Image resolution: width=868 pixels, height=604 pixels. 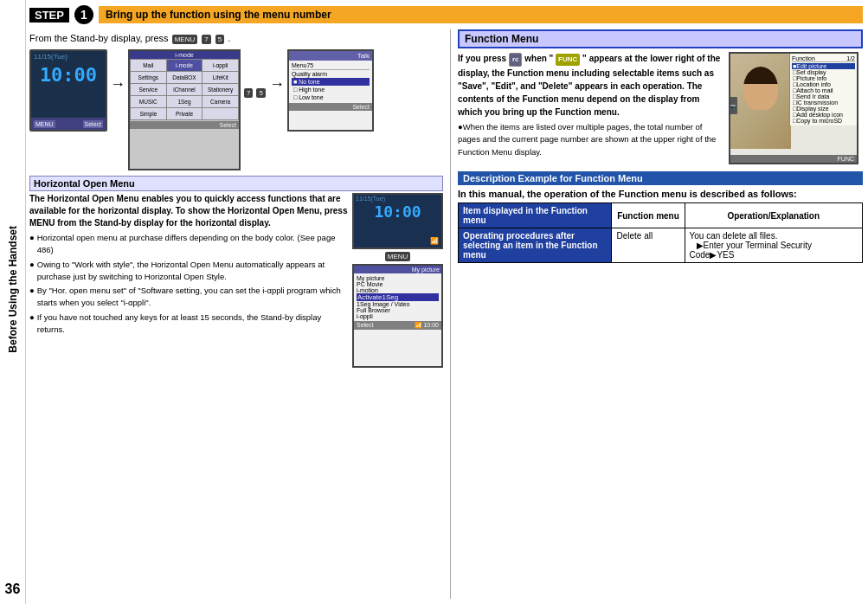 I want to click on func-header-row: Function 1/2, so click(x=824, y=59).